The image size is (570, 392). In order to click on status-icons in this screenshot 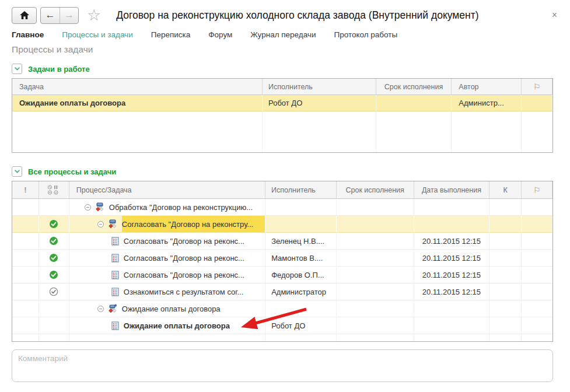, I will do `click(54, 190)`.